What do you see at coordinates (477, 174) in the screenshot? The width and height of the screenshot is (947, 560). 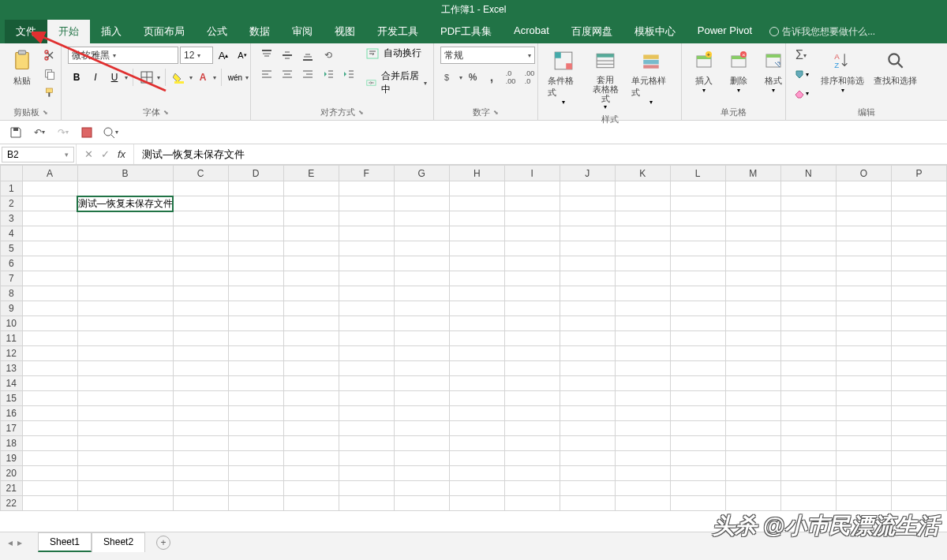 I see `col-header-H: H` at bounding box center [477, 174].